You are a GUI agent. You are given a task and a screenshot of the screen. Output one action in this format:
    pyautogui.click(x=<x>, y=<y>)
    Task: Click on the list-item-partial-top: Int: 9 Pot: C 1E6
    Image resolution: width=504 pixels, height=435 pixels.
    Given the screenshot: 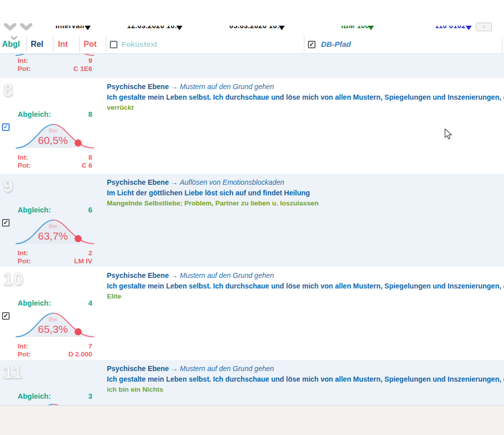 What is the action you would take?
    pyautogui.click(x=252, y=66)
    